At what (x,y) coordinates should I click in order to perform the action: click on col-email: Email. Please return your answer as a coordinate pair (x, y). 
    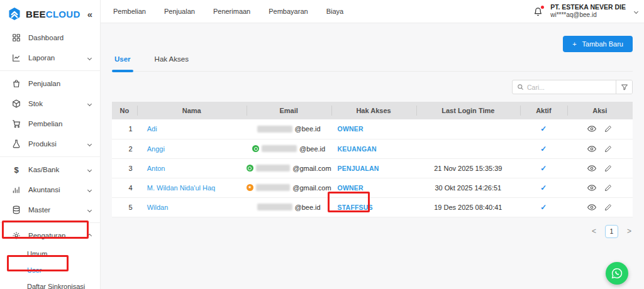
    Looking at the image, I should click on (289, 111).